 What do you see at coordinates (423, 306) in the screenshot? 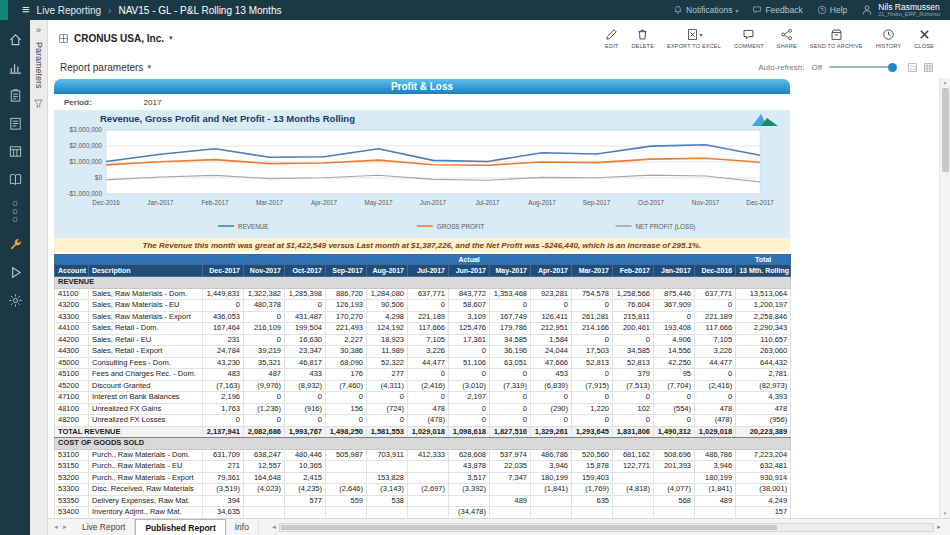
I see `table-row: 43200Sales, Raw Materials - EU0480,37801…` at bounding box center [423, 306].